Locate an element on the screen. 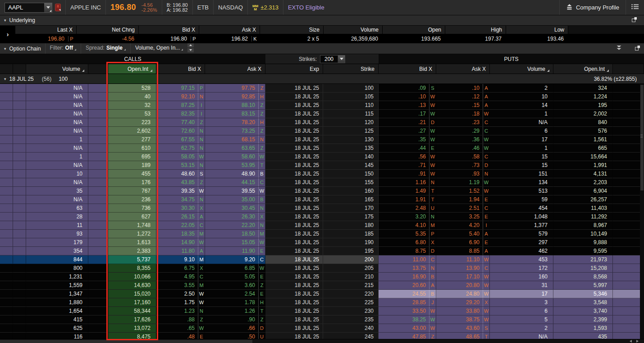  call-ask-cell: 48.90B is located at coordinates (235, 174).